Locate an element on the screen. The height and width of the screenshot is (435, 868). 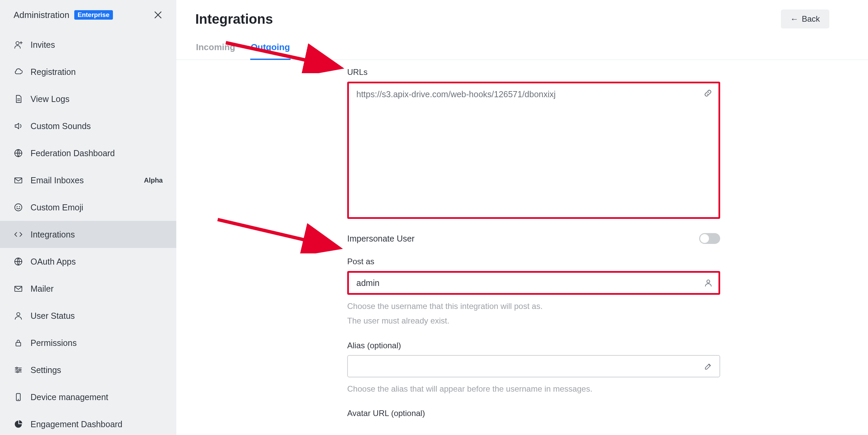
sidebar-item-userstatus: User Status is located at coordinates (88, 316).